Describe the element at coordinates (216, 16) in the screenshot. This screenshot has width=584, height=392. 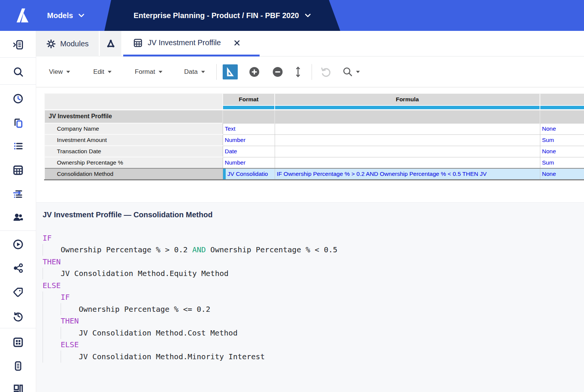
I see `model-name: Enterprise Planning - Product / FIN - PB…` at that location.